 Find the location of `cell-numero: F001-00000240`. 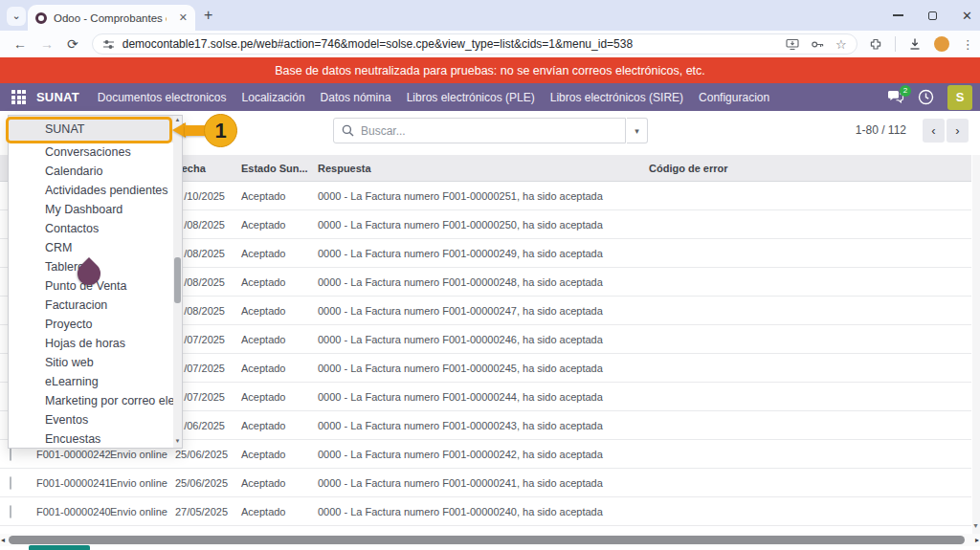

cell-numero: F001-00000240 is located at coordinates (68, 512).